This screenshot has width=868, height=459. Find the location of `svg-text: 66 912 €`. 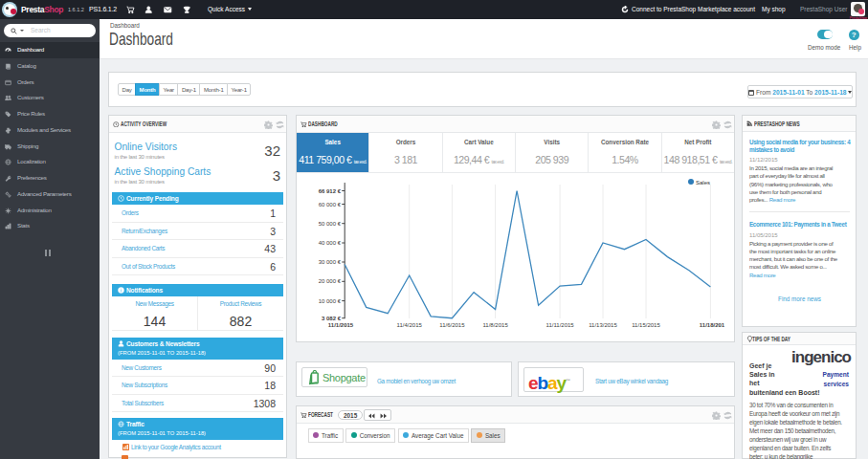

svg-text: 66 912 € is located at coordinates (330, 191).